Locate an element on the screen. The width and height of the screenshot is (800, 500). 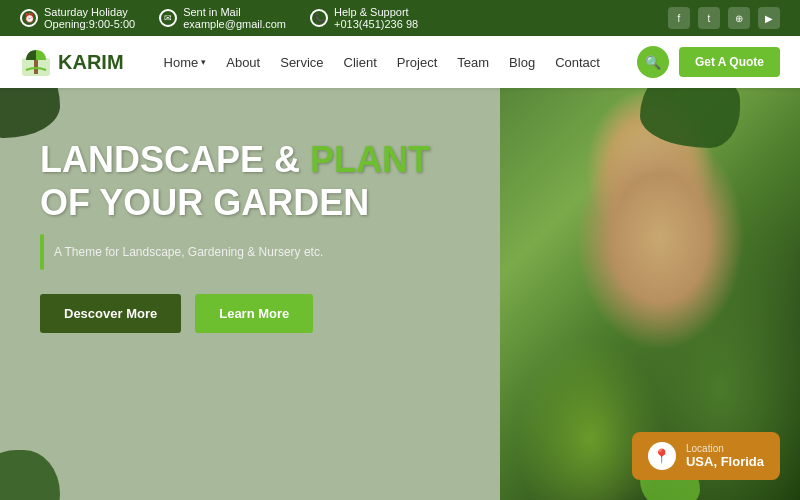
nav-blog: Blog is located at coordinates (522, 62).